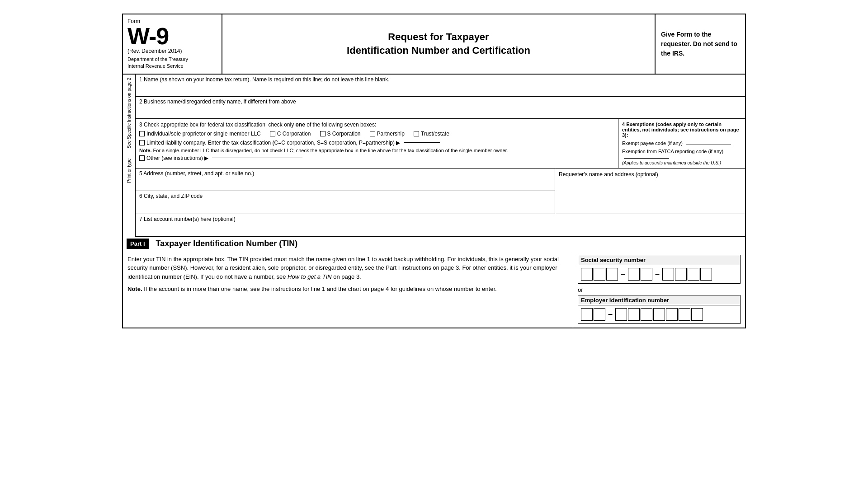 This screenshot has height=487, width=868. I want to click on fatca-input, so click(646, 158).